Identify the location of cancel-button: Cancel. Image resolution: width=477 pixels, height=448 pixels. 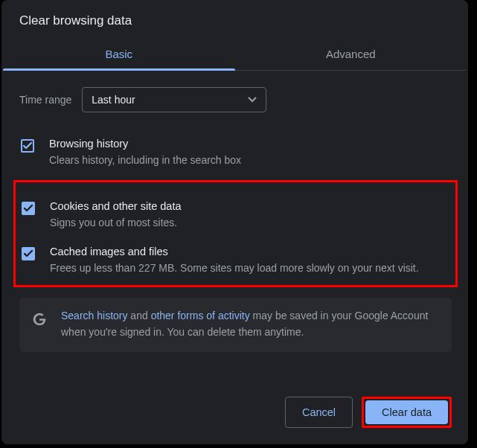
(318, 412).